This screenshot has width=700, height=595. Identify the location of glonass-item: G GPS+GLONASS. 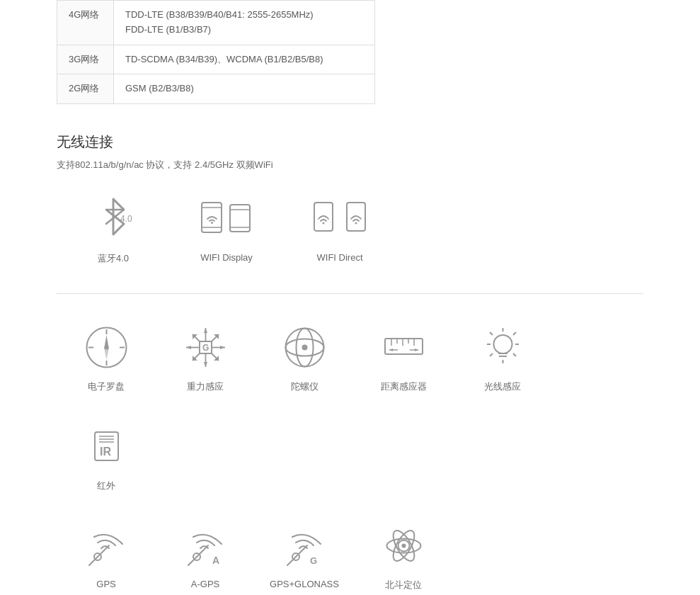
(304, 556).